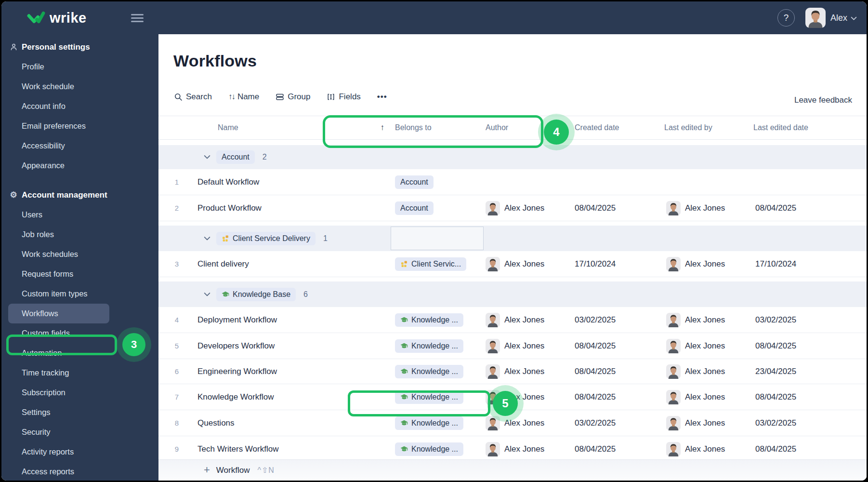 This screenshot has height=482, width=868. Describe the element at coordinates (810, 320) in the screenshot. I see `last-edited-date: 03/02/2025` at that location.